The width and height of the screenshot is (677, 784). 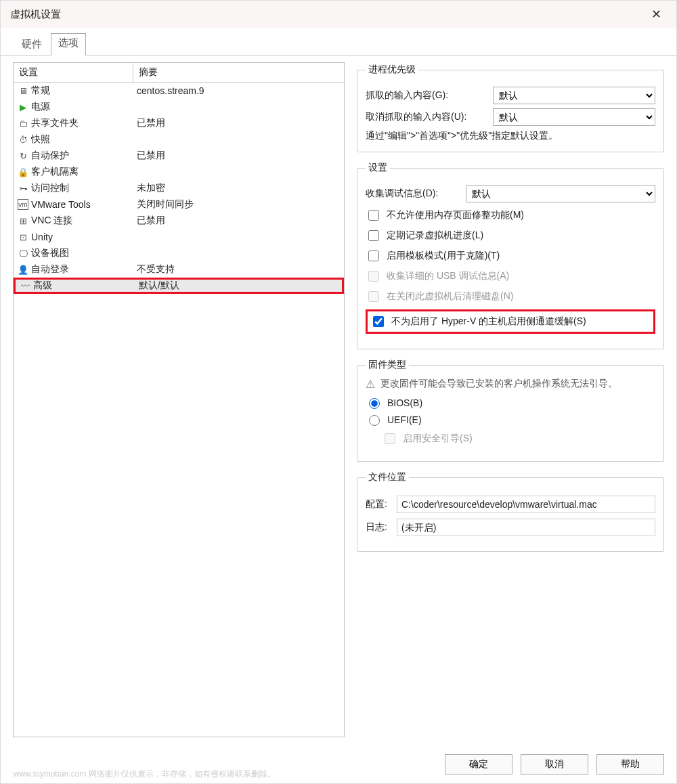 What do you see at coordinates (554, 764) in the screenshot?
I see `cancel-button: 取消` at bounding box center [554, 764].